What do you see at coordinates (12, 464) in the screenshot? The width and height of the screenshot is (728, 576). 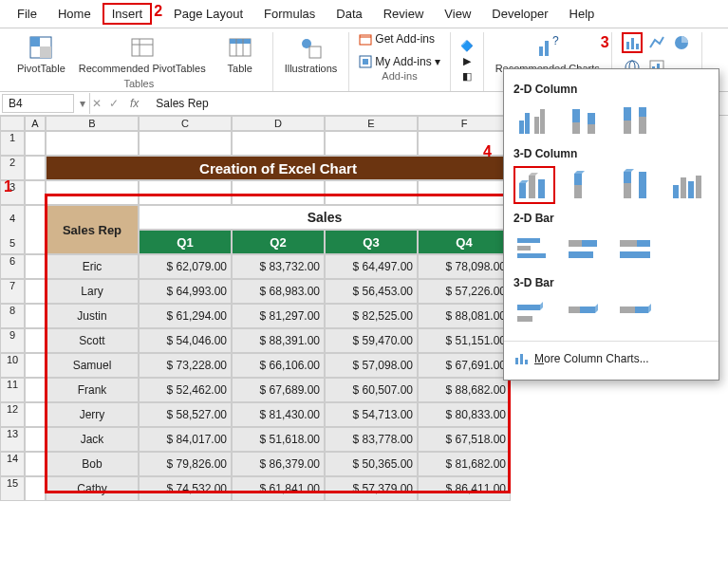 I see `row-14: 14` at bounding box center [12, 464].